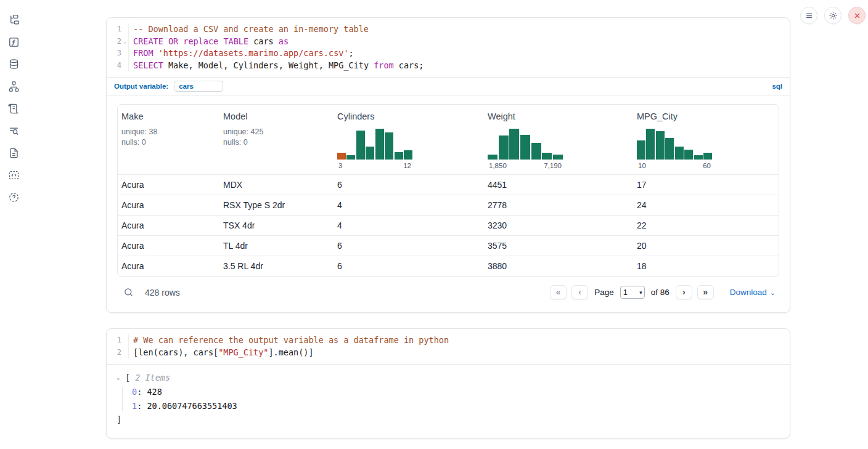 The height and width of the screenshot is (449, 868). Describe the element at coordinates (448, 204) in the screenshot. I see `table-row: AcuraRSX Type S 2dr4277824` at that location.